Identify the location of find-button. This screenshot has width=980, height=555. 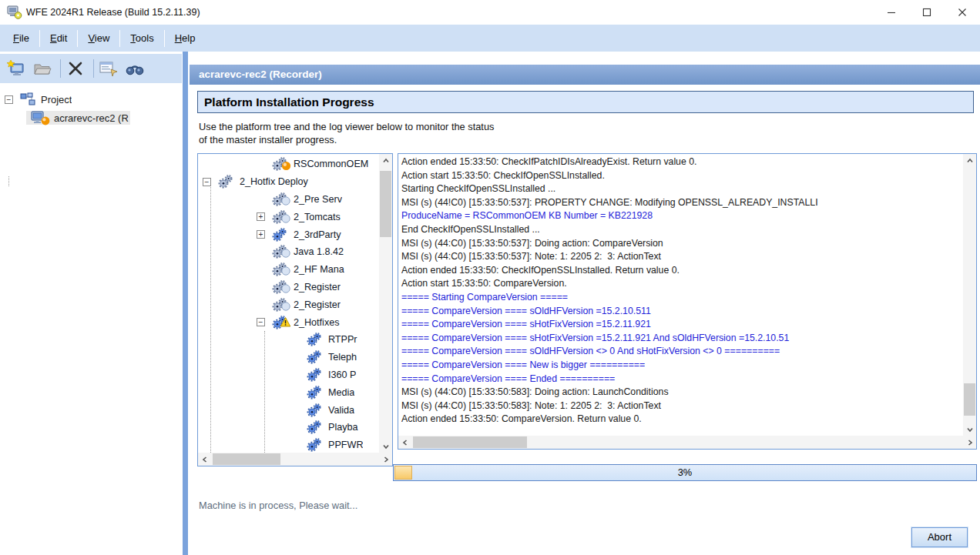
(135, 69).